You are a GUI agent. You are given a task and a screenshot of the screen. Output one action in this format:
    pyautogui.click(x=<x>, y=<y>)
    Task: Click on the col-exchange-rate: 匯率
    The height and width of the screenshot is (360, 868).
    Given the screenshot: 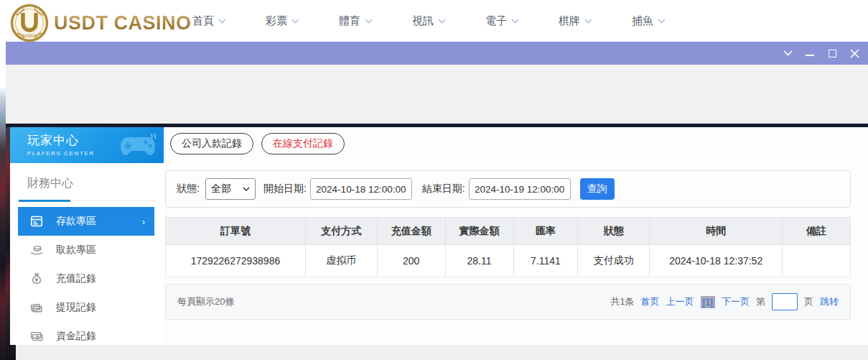 What is the action you would take?
    pyautogui.click(x=546, y=231)
    